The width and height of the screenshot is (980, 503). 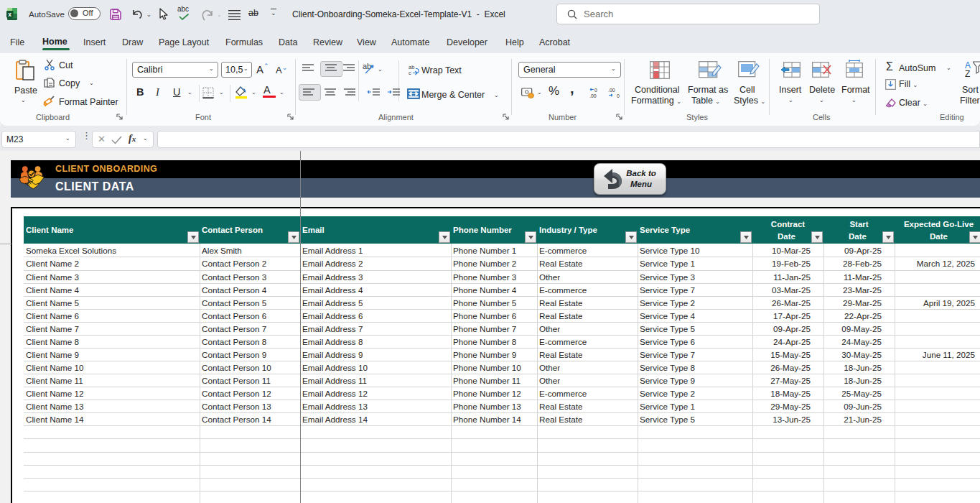 I want to click on svg-text: c, so click(x=410, y=73).